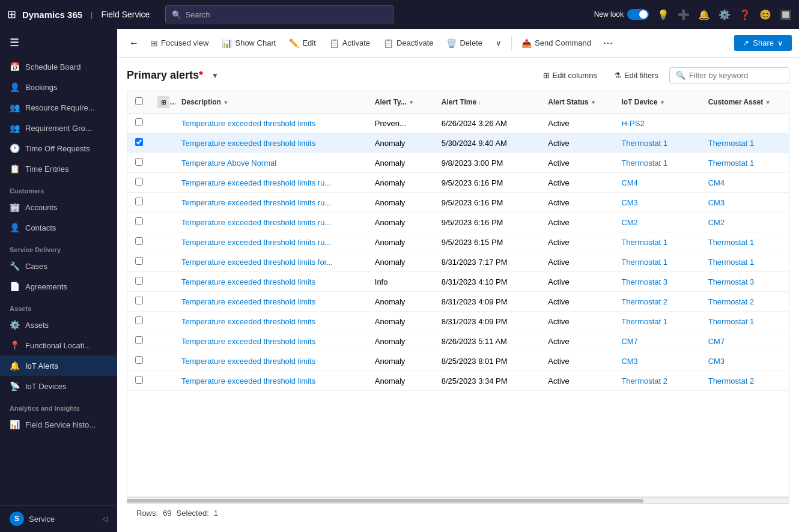 This screenshot has height=532, width=799. I want to click on sidebar-item-cases: 🔧 Cases, so click(59, 266).